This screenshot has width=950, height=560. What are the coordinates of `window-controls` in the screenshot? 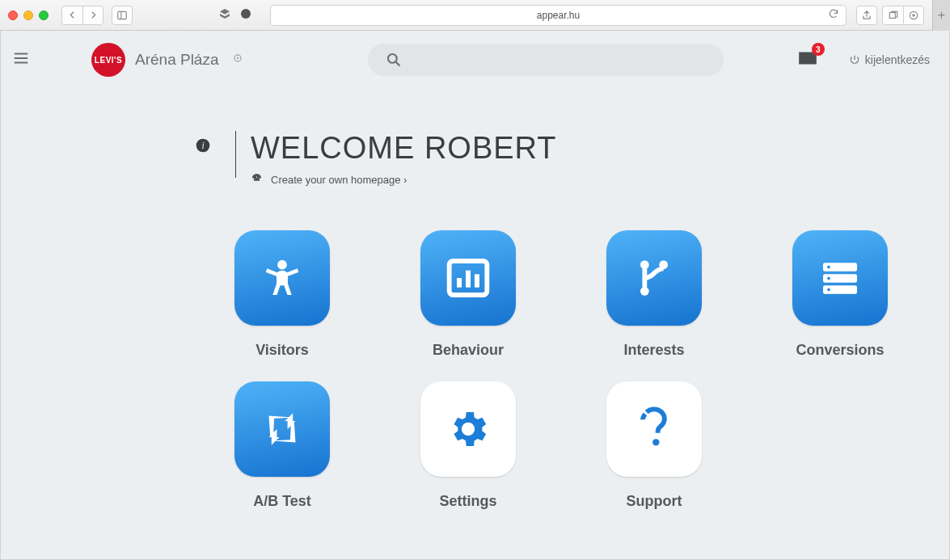 It's located at (28, 15).